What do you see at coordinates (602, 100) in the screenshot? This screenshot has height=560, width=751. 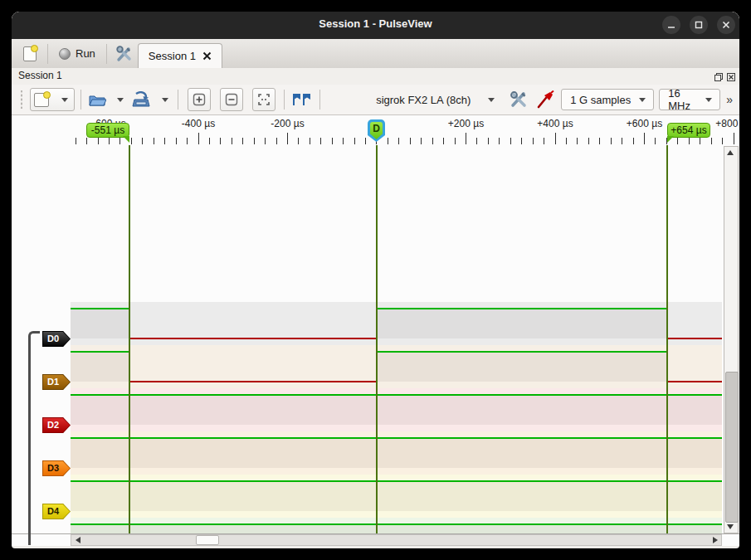 I see `sample-count-label: 1 G samples` at bounding box center [602, 100].